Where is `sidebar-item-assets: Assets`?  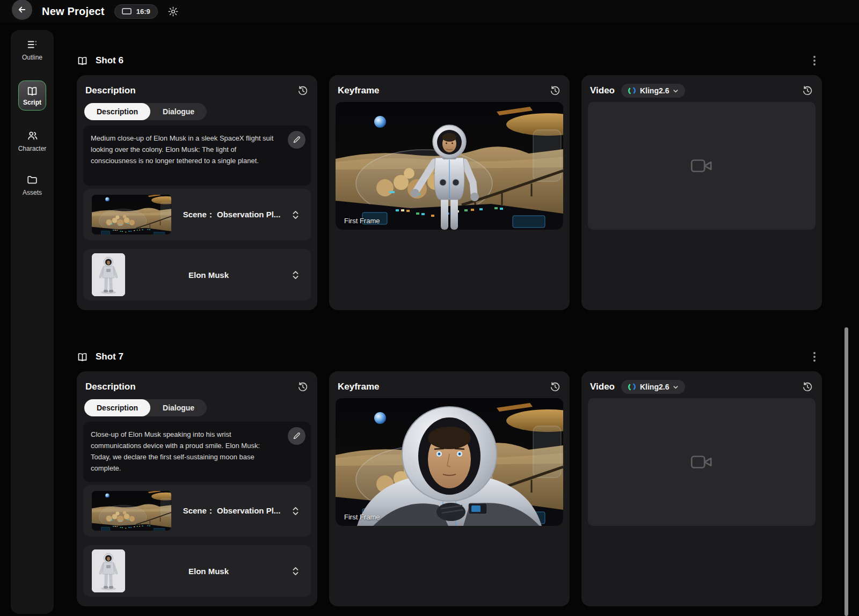 sidebar-item-assets: Assets is located at coordinates (32, 185).